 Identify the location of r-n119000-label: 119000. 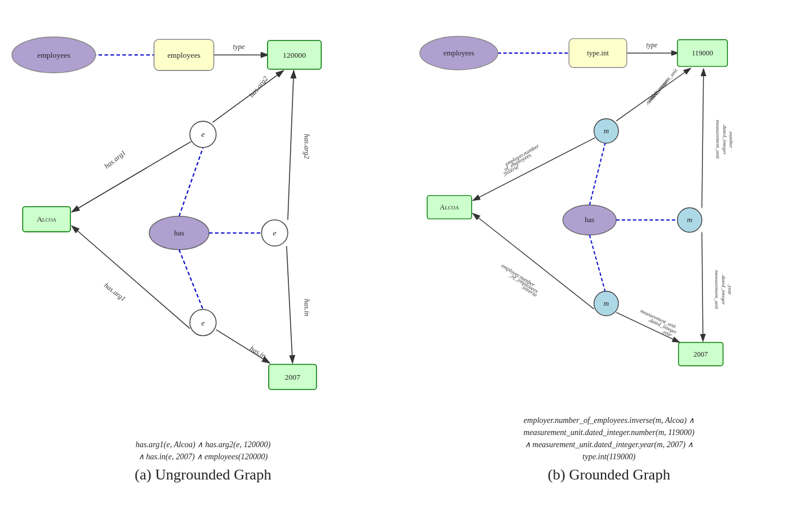
(702, 53).